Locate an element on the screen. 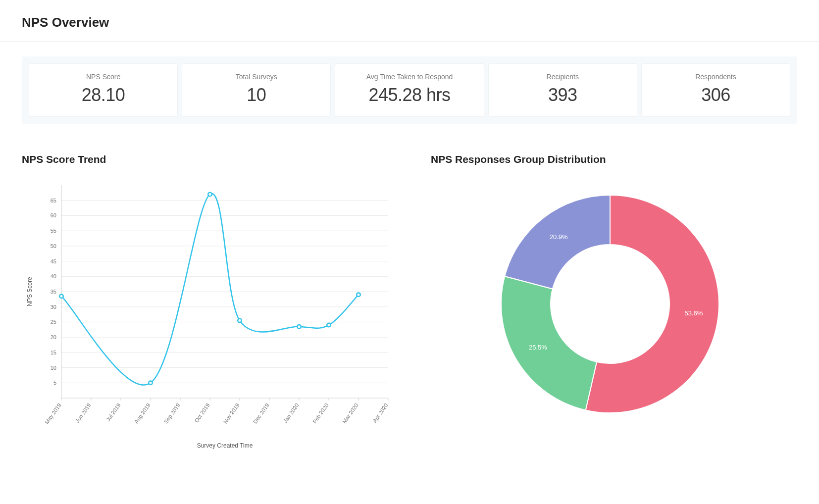 The image size is (819, 504). svg-text: 45 is located at coordinates (53, 261).